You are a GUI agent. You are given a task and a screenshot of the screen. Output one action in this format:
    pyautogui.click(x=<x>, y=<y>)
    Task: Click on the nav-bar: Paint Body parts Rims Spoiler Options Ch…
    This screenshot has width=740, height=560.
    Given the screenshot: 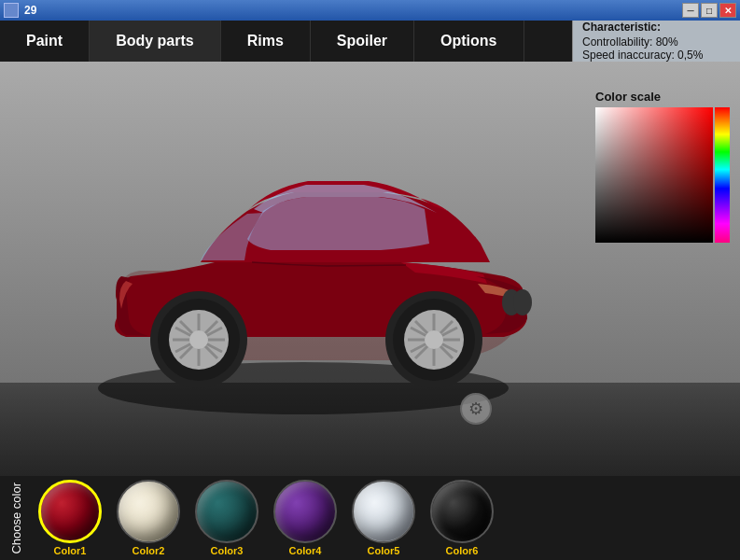 What is the action you would take?
    pyautogui.click(x=370, y=41)
    